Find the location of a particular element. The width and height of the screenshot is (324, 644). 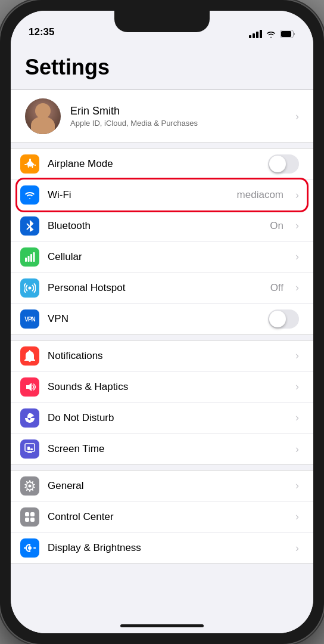

settings-row-donotdisturb: Do Not Disturb › is located at coordinates (162, 418).